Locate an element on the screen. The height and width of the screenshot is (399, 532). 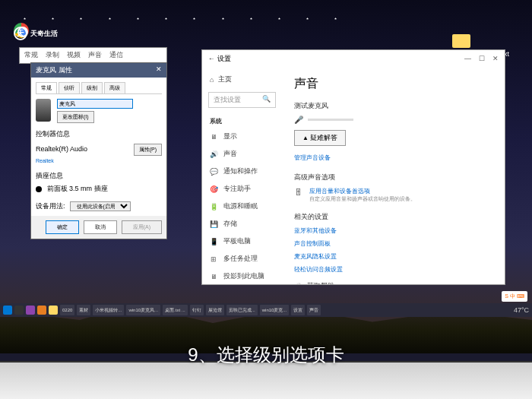
props-tabs: 常规 侦听 级别 高级 is located at coordinates (99, 88).